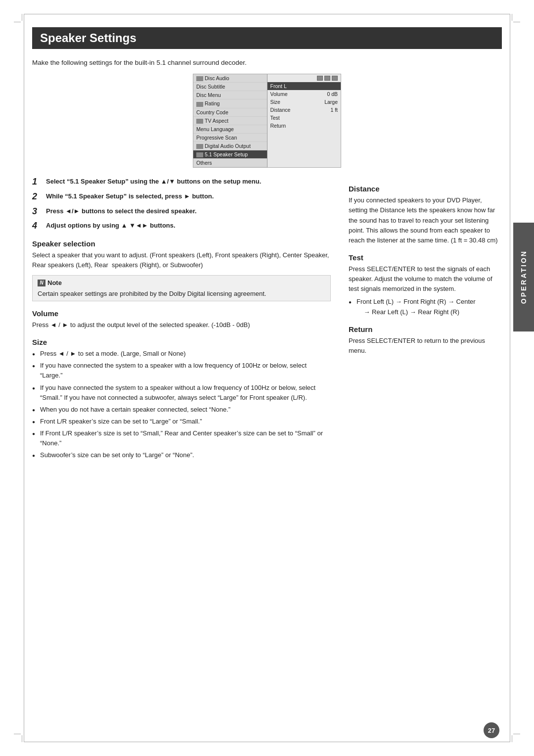 The width and height of the screenshot is (534, 756). I want to click on menu-left-item: Progressive Scan, so click(230, 138).